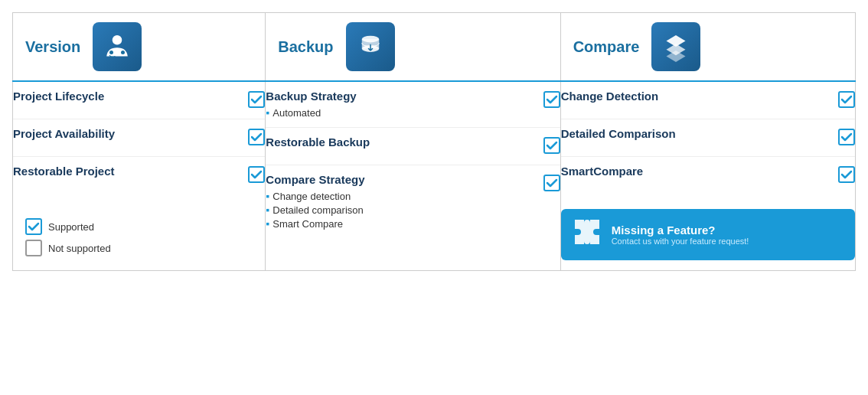 The height and width of the screenshot is (395, 868). What do you see at coordinates (695, 96) in the screenshot?
I see `feature-block: Change Detection` at bounding box center [695, 96].